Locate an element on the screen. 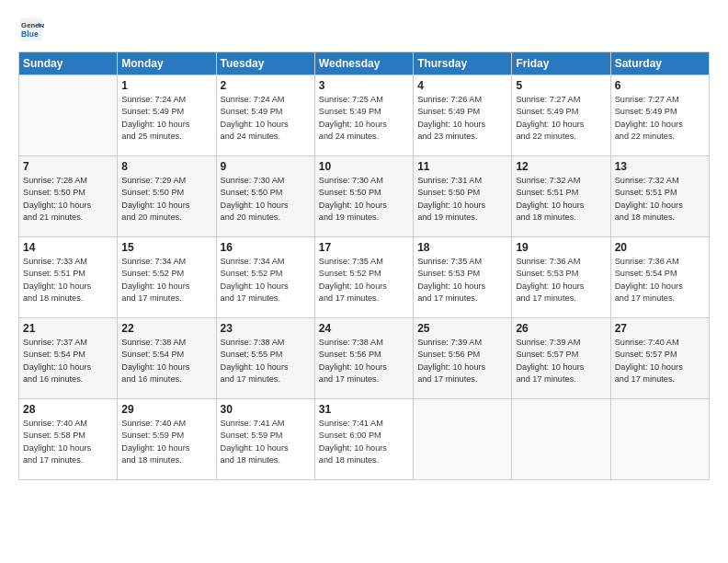  calendar-cell: 26Sunrise: 7:39 AMSunset: 5:57 PMDayligh… is located at coordinates (561, 359).